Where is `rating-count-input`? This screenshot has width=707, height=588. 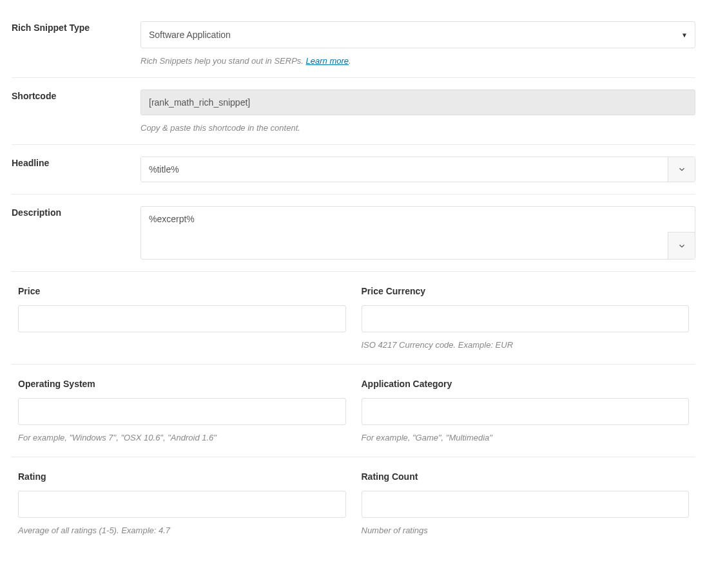 rating-count-input is located at coordinates (526, 504).